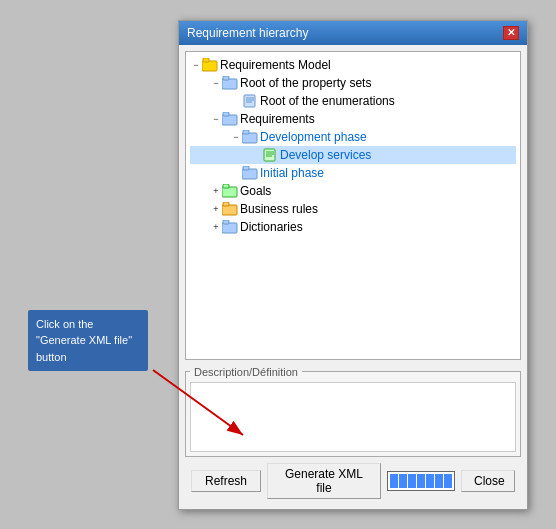  Describe the element at coordinates (353, 83) in the screenshot. I see `tree-node-root-prop: − Root of the property sets` at that location.